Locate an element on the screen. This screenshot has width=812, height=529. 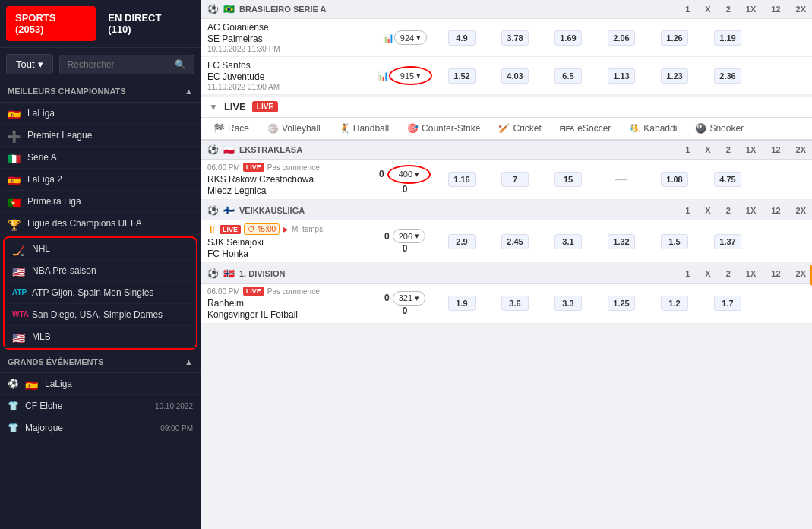
sidebar-item-primeira-liga: 🇵🇹 Primeira Liga is located at coordinates (100, 202).